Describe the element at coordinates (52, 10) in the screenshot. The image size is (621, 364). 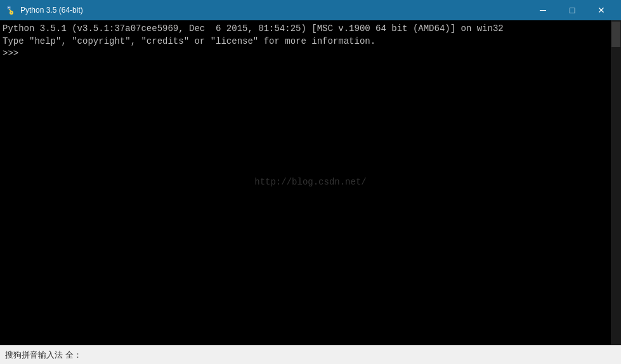
I see `window-title: Python 3.5 (64-bit)` at that location.